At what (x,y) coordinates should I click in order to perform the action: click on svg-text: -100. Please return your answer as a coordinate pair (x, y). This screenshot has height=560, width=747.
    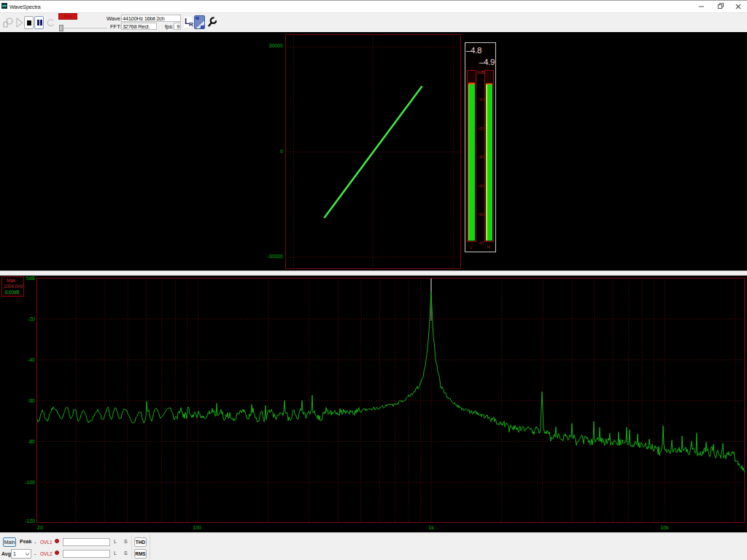
    Looking at the image, I should click on (30, 483).